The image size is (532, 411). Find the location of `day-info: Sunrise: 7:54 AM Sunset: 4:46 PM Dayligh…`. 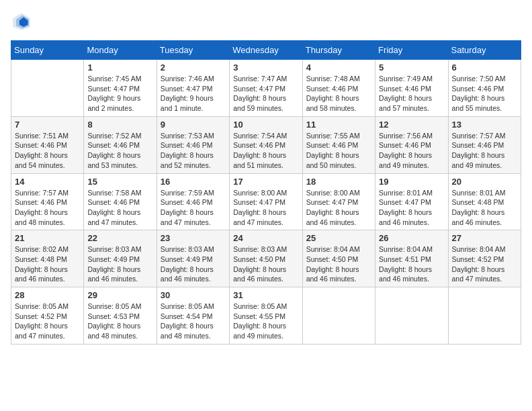

day-info: Sunrise: 7:54 AM Sunset: 4:46 PM Dayligh… is located at coordinates (266, 150).